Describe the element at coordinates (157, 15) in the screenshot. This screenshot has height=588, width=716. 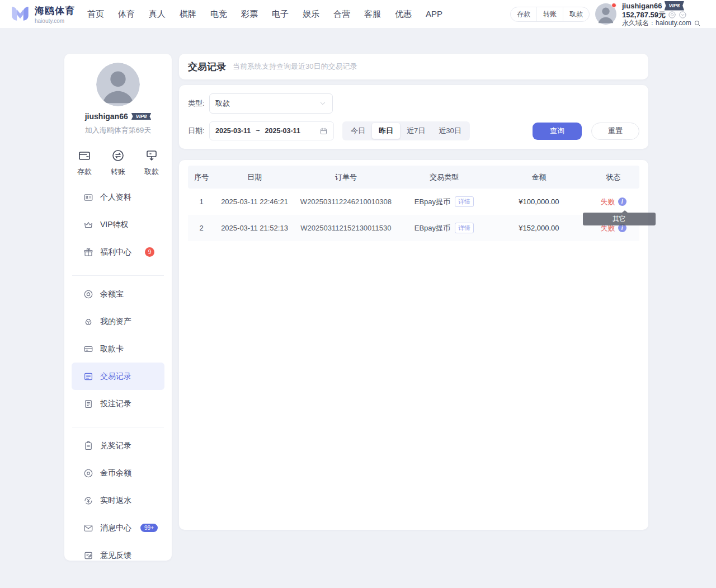
I see `nav-item-live-casino: 真人` at that location.